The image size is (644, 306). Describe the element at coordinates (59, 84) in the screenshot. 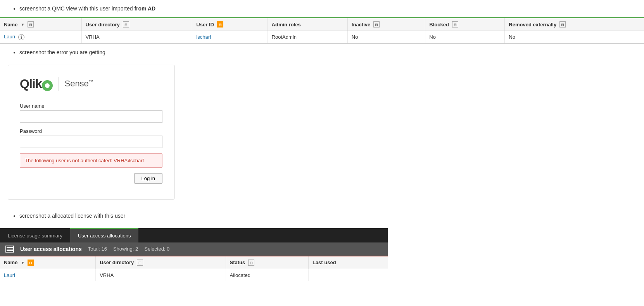

I see `qlik-divider` at that location.